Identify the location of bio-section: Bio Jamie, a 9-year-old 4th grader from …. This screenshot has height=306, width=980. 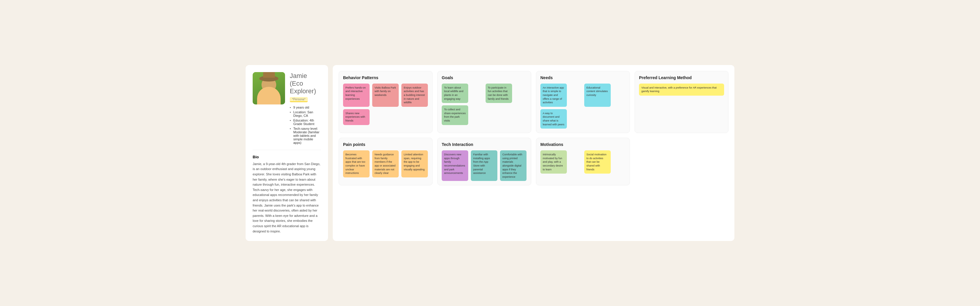
(287, 192).